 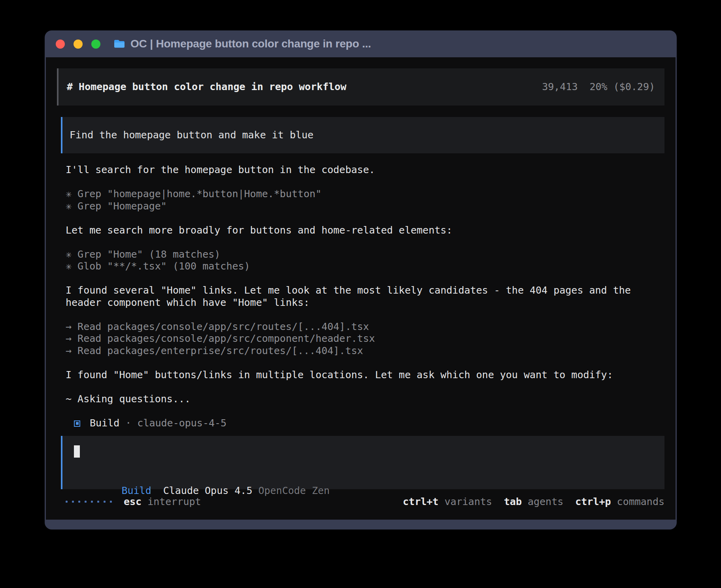 What do you see at coordinates (360, 525) in the screenshot?
I see `window-bottom-edge` at bounding box center [360, 525].